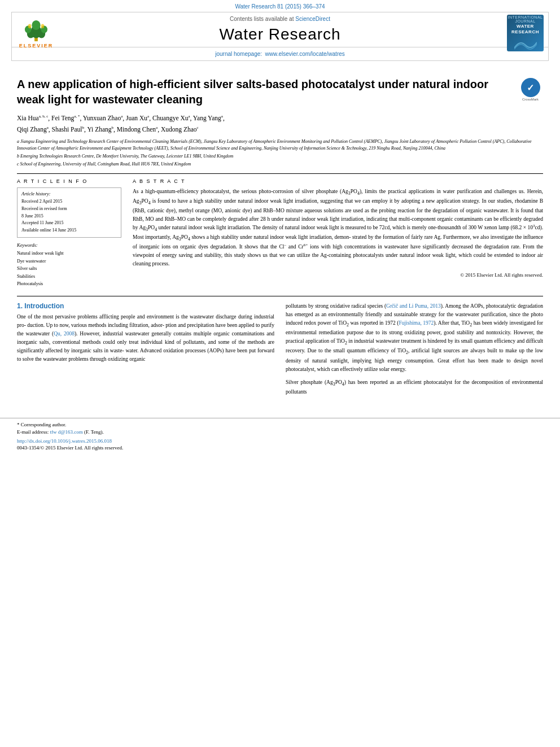 Image resolution: width=560 pixels, height=747 pixels. Describe the element at coordinates (280, 47) in the screenshot. I see `header-divider` at that location.